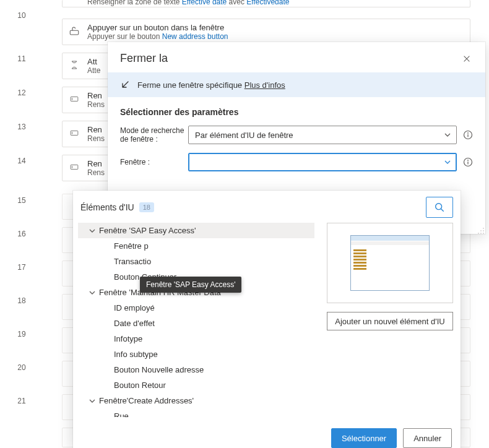  I want to click on tree-node-label: Fenêtre'Create Addresses', so click(146, 401).